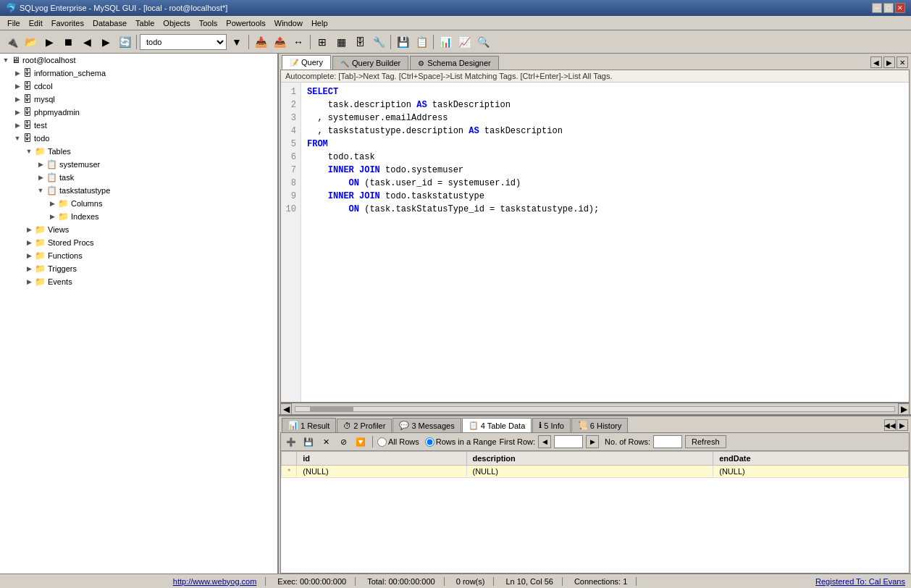  I want to click on delete-row-btn: ✕, so click(326, 442).